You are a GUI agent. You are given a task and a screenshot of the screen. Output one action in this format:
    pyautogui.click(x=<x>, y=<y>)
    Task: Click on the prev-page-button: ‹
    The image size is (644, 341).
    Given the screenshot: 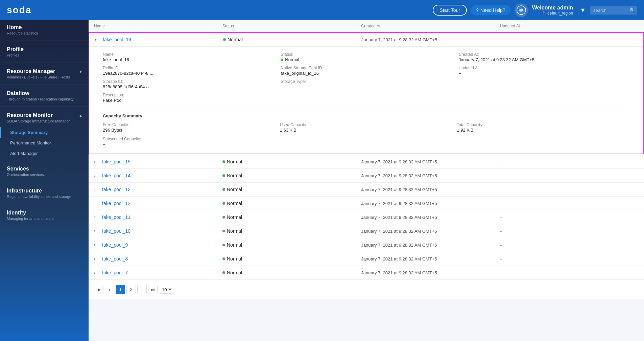 What is the action you would take?
    pyautogui.click(x=110, y=290)
    